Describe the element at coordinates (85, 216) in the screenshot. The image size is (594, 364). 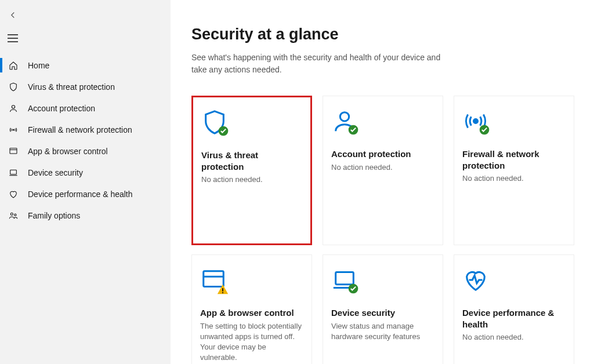
I see `sidebar-item-family: Family options` at that location.